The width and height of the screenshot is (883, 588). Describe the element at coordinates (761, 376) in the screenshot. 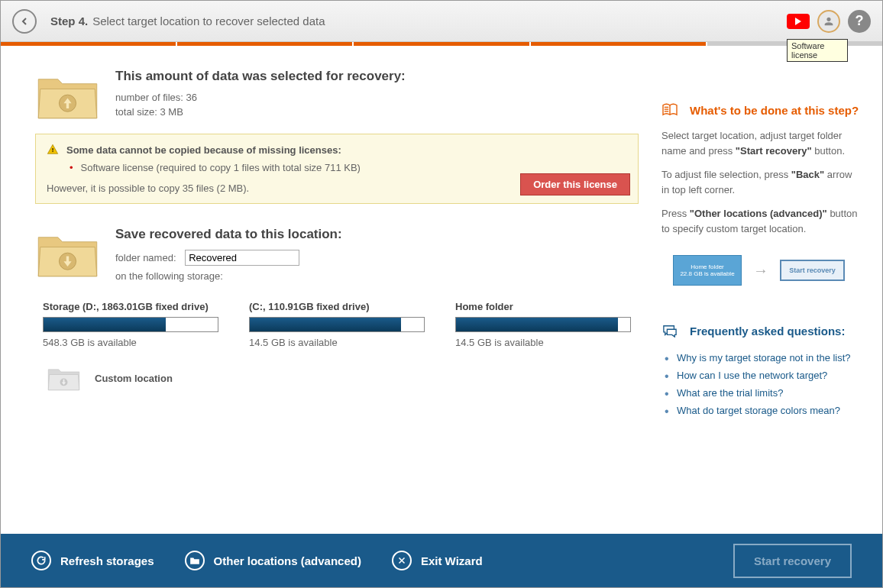

I see `faq-link: How can I use the network target?` at that location.